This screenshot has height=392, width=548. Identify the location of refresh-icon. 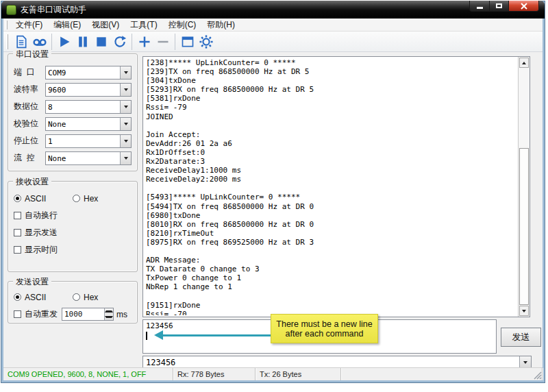
(120, 42).